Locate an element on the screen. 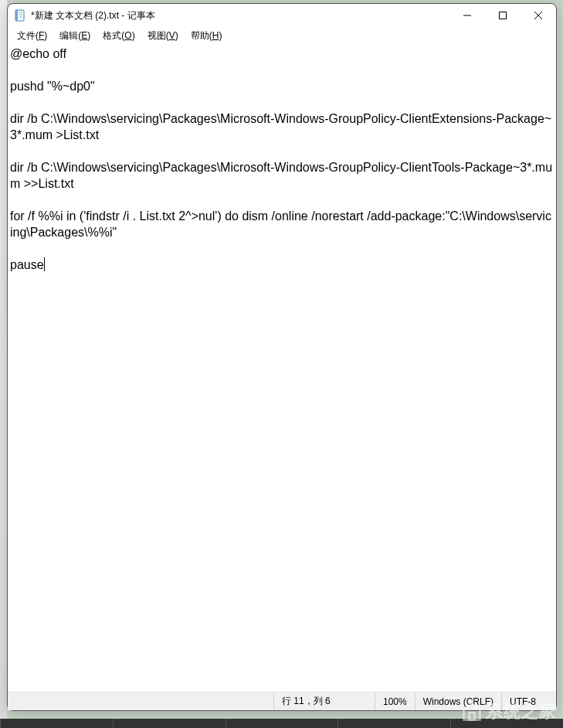 This screenshot has height=728, width=563. maximize-button is located at coordinates (503, 15).